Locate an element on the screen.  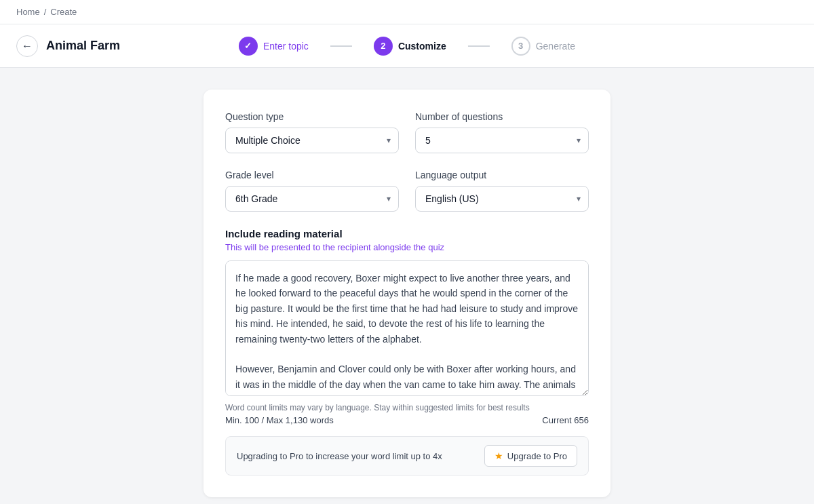
upgrade-text: Upgrading to Pro to increase your word l… is located at coordinates (339, 456).